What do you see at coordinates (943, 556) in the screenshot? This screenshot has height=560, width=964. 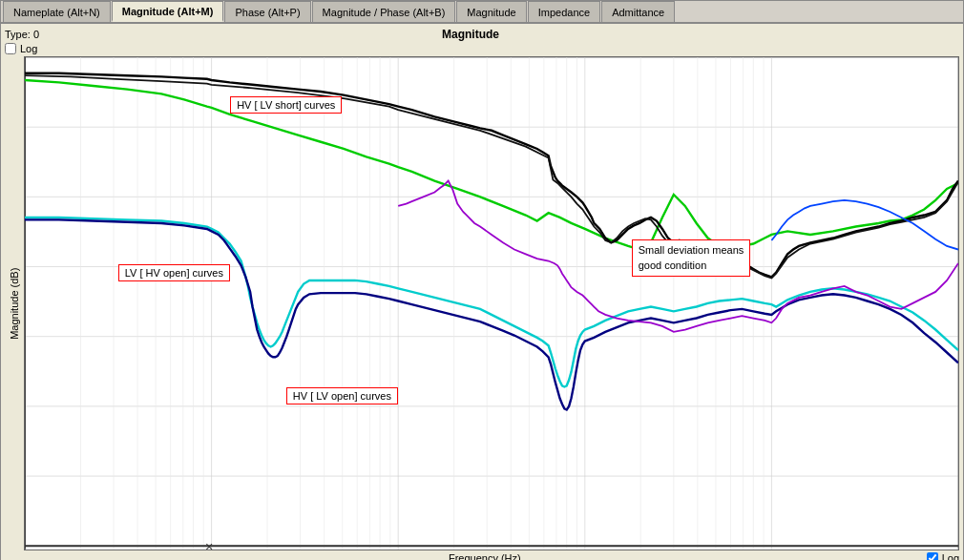 I see `log-row-bottom: Log` at bounding box center [943, 556].